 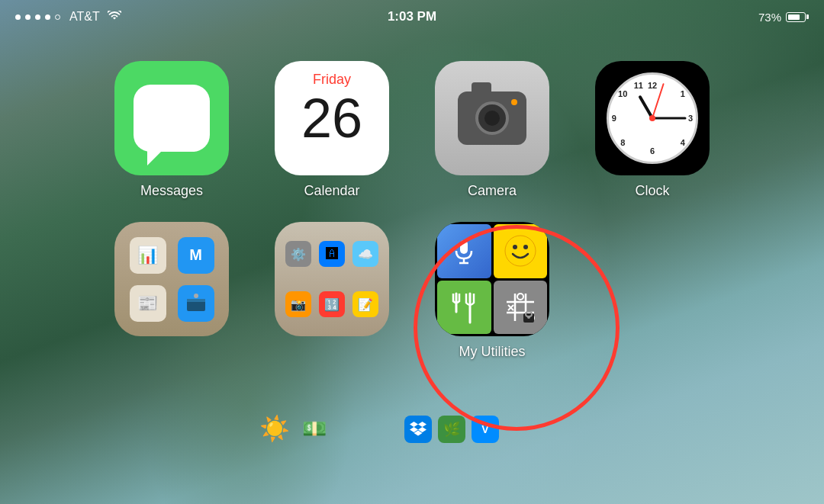 I want to click on util-tictac-cell, so click(x=520, y=308).